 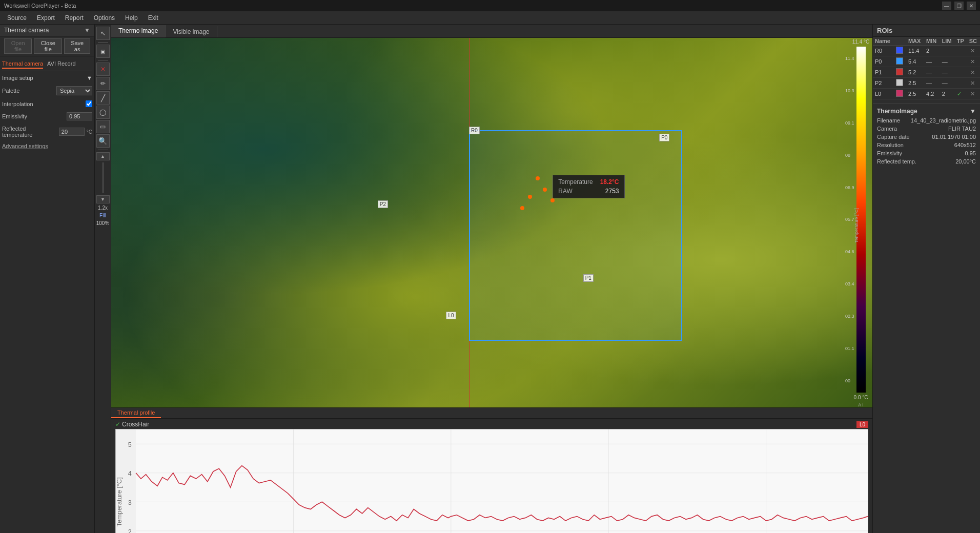 What do you see at coordinates (965, 145) in the screenshot?
I see `resolution-value: 640x512` at bounding box center [965, 145].